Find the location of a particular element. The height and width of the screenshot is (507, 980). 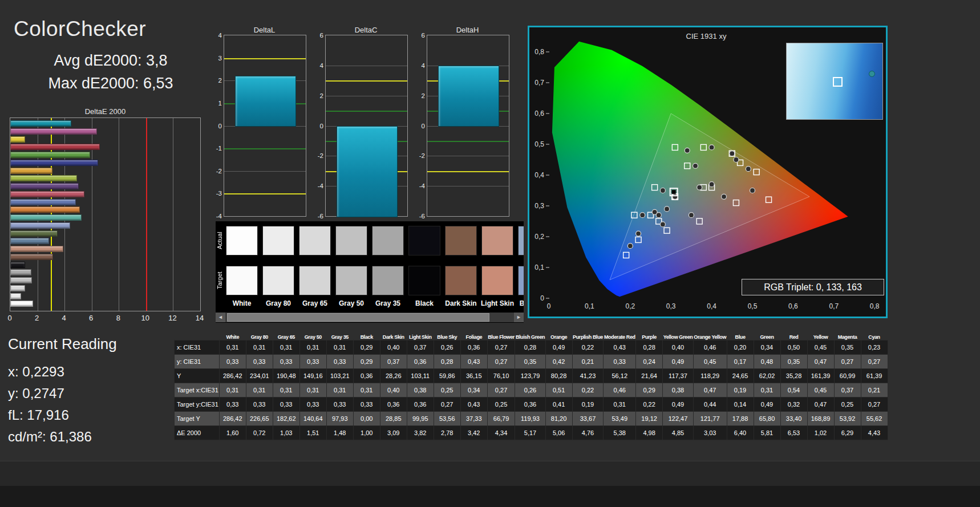

column-header: Yellow Green is located at coordinates (678, 334).